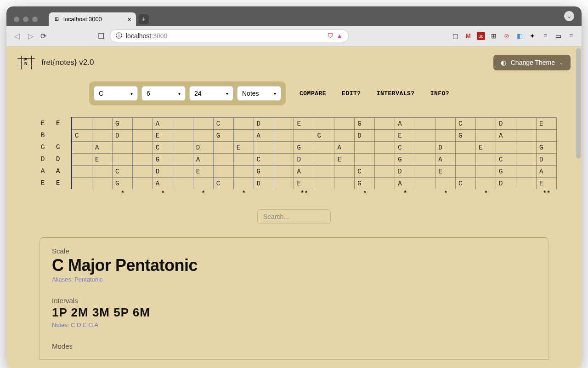 Image resolution: width=588 pixels, height=368 pixels. Describe the element at coordinates (116, 93) in the screenshot. I see `root-select: C▾` at that location.